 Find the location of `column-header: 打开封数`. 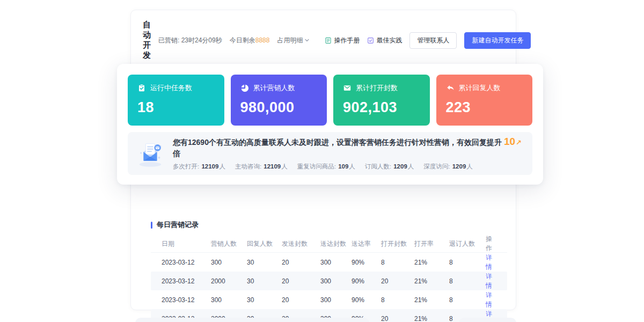

column-header: 打开封数 is located at coordinates (398, 244).